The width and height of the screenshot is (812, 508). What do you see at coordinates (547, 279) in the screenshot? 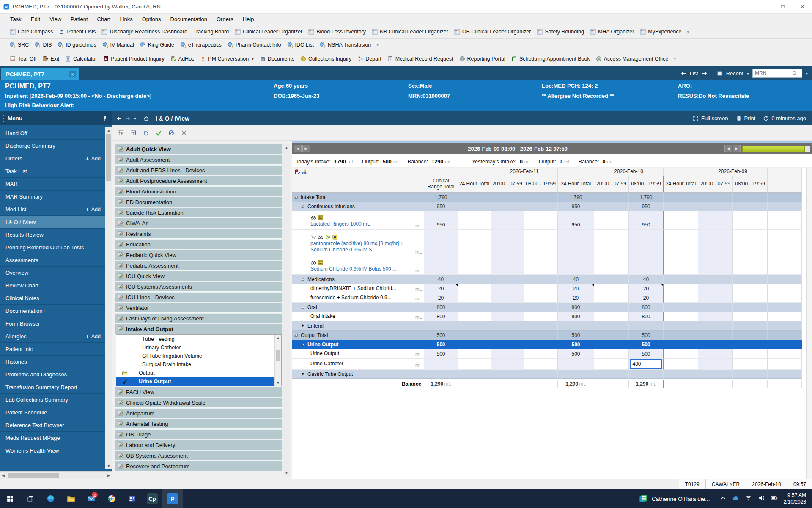
I see `group-row-medications: Medications404040` at bounding box center [547, 279].